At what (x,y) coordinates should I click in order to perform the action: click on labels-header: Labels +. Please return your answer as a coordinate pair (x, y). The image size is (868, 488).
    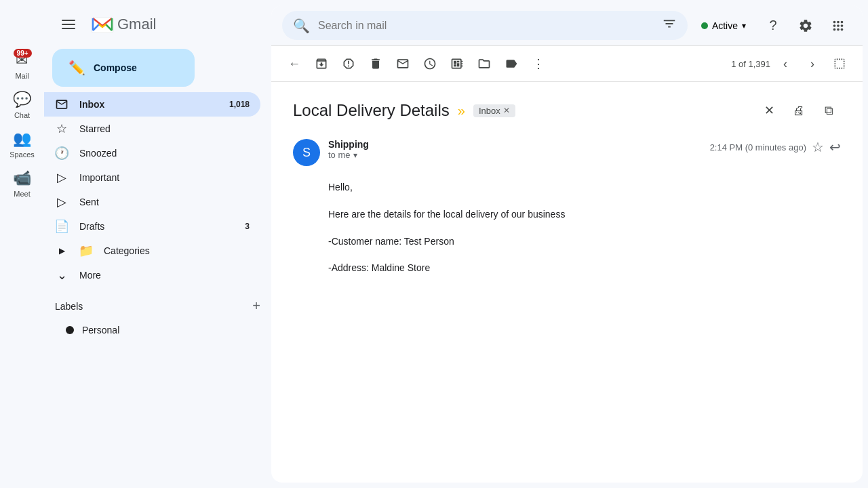
    Looking at the image, I should click on (157, 306).